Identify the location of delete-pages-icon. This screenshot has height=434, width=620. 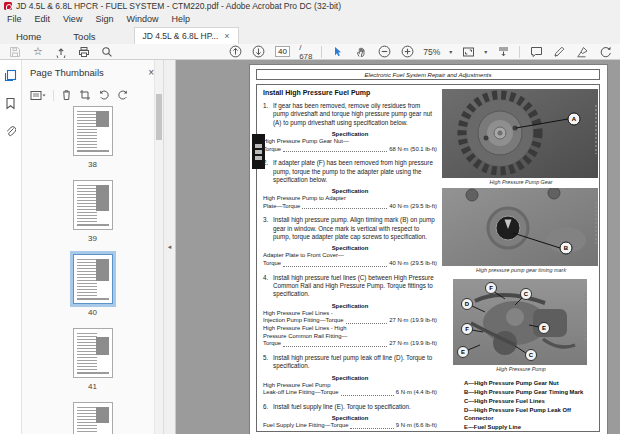
(66, 95).